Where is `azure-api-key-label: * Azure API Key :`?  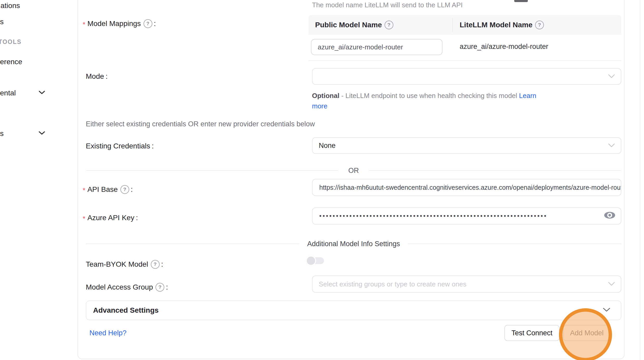 azure-api-key-label: * Azure API Key : is located at coordinates (110, 218).